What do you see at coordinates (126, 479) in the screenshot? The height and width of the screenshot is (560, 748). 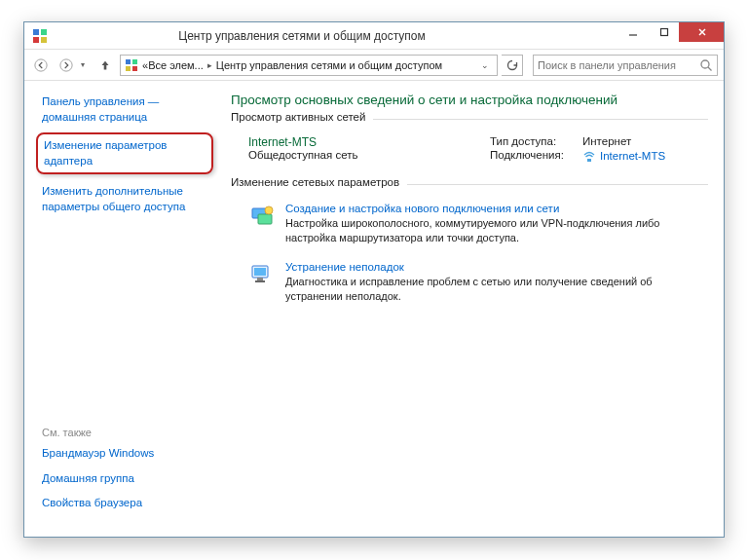 I see `sidebar-homegroup-link: Домашняя группа` at bounding box center [126, 479].